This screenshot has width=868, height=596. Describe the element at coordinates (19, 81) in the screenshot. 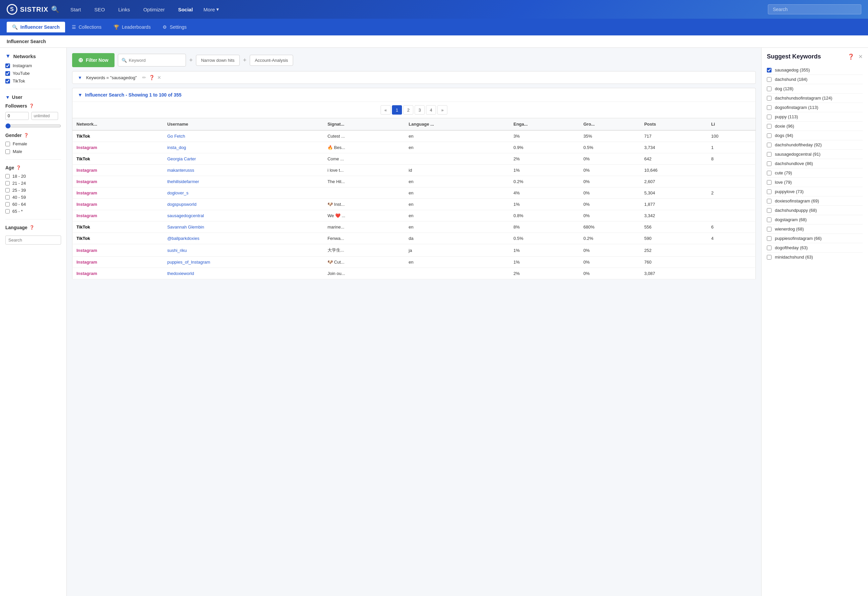

I see `network-tiktok-label: TikTok` at that location.